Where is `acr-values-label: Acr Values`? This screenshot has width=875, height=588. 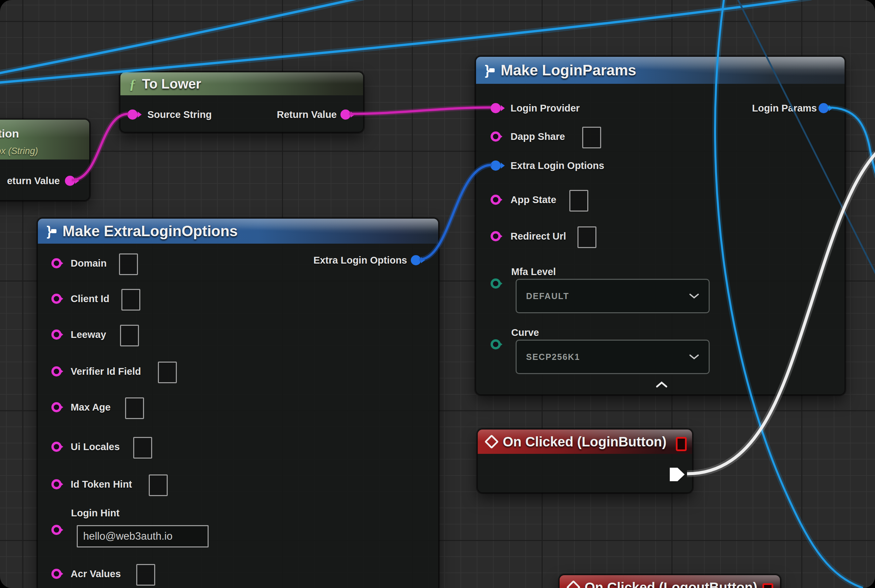 acr-values-label: Acr Values is located at coordinates (96, 574).